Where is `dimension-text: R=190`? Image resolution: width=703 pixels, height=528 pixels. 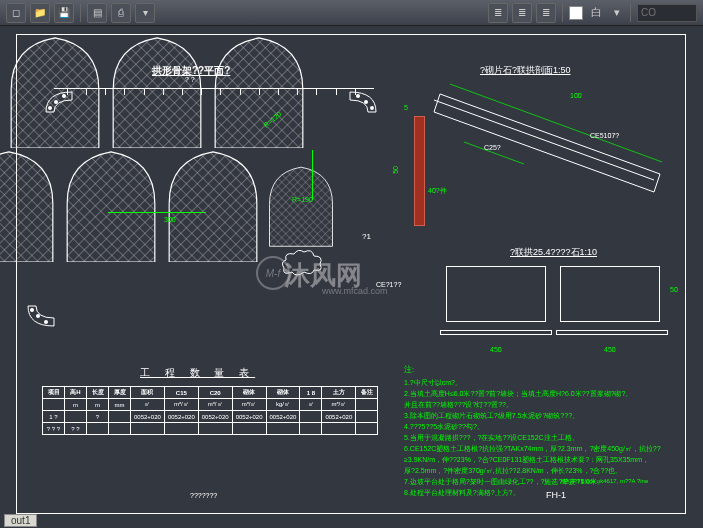
dimension-text: R=190 is located at coordinates (302, 200).